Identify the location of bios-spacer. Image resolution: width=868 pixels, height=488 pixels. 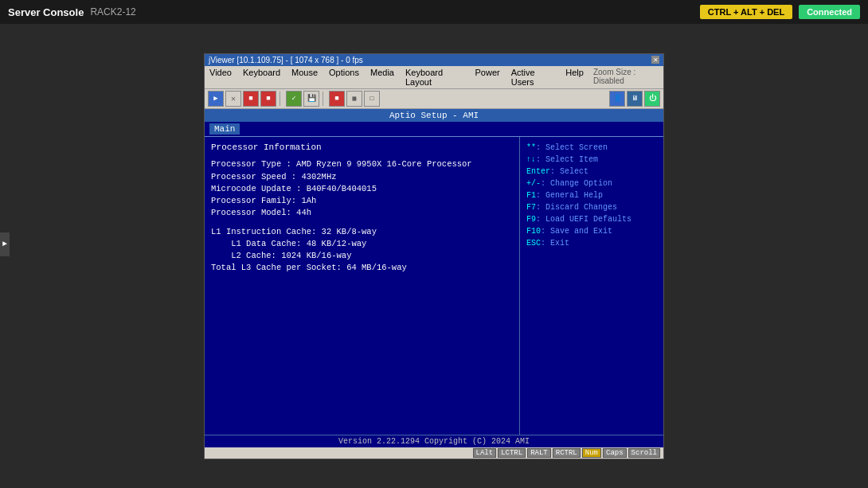
(362, 223).